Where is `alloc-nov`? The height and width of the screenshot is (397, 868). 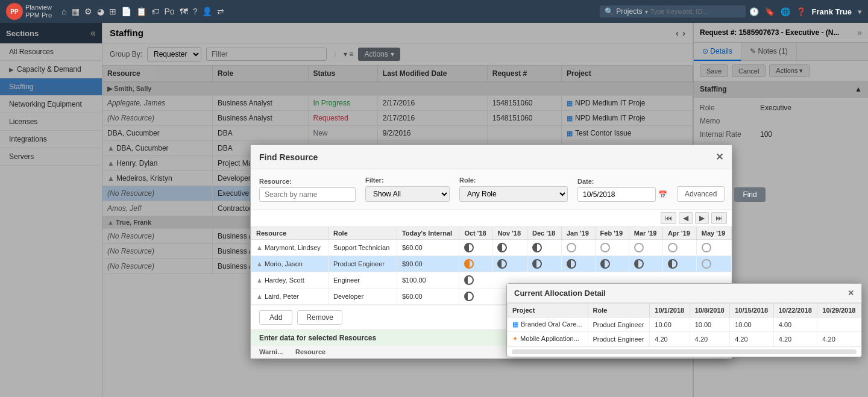
alloc-nov is located at coordinates (510, 248).